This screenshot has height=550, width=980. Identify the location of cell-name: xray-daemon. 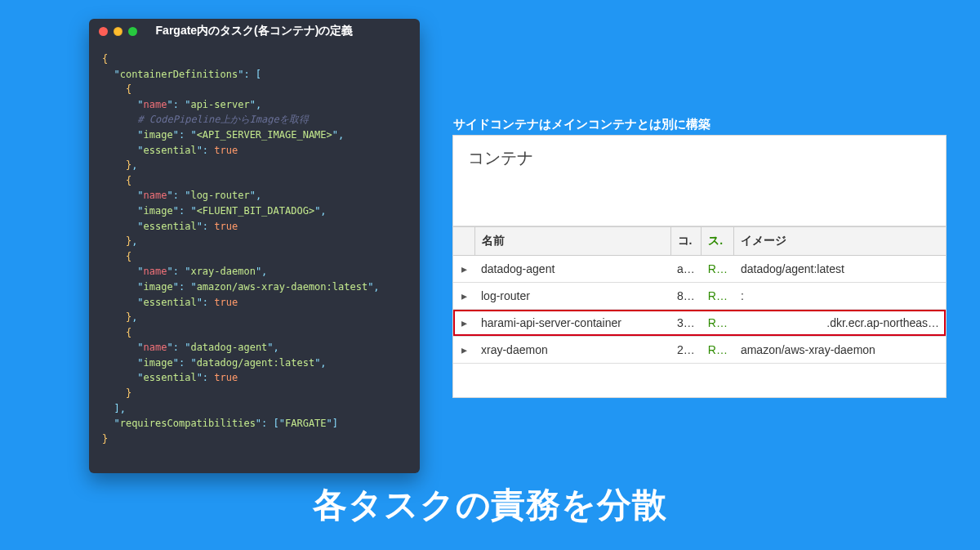
(572, 350).